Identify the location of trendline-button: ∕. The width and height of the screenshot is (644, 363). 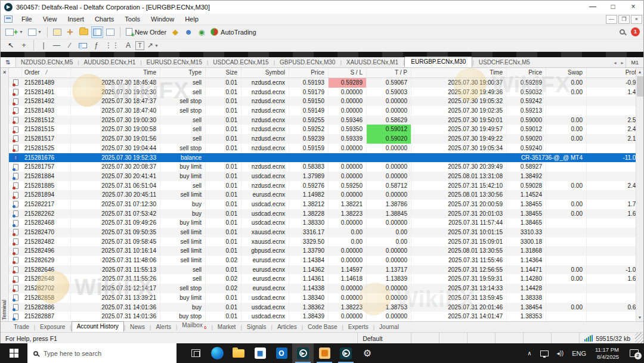
(70, 45).